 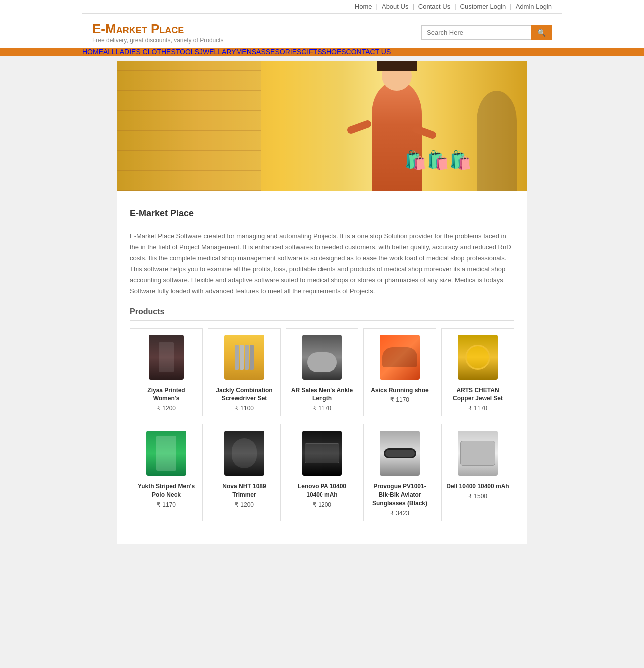 I want to click on site-title: E-Market Place, so click(x=158, y=29).